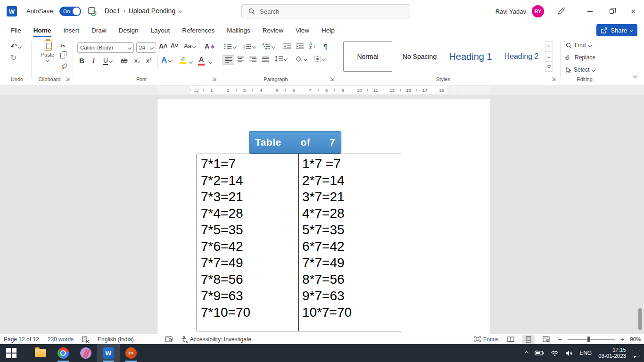 This screenshot has height=362, width=644. Describe the element at coordinates (183, 60) in the screenshot. I see `highlight-button` at that location.